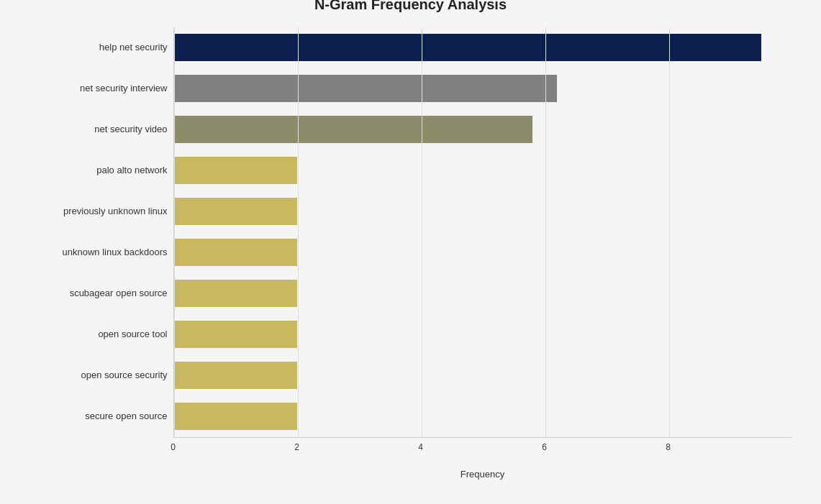  What do you see at coordinates (544, 447) in the screenshot?
I see `x-tick: 6` at bounding box center [544, 447].